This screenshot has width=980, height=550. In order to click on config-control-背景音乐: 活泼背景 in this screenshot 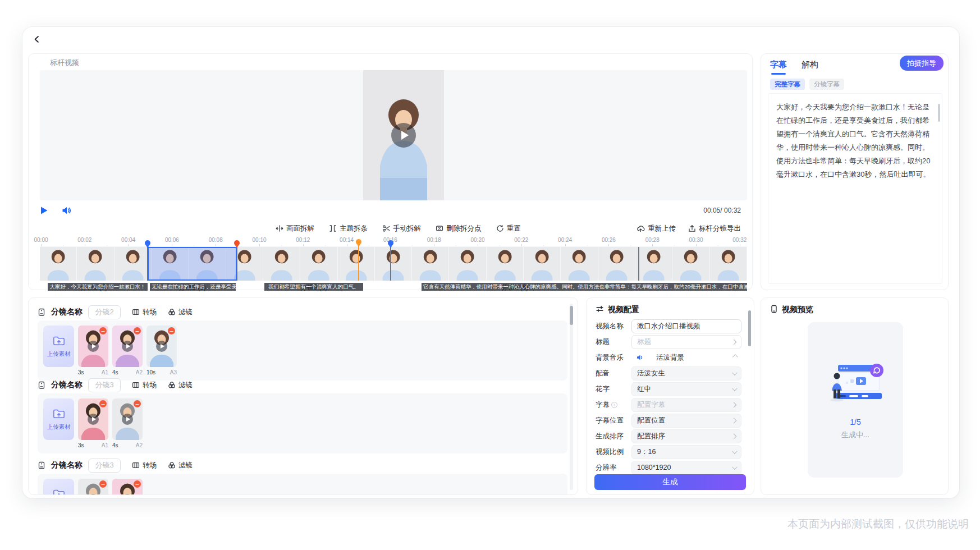, I will do `click(686, 358)`.